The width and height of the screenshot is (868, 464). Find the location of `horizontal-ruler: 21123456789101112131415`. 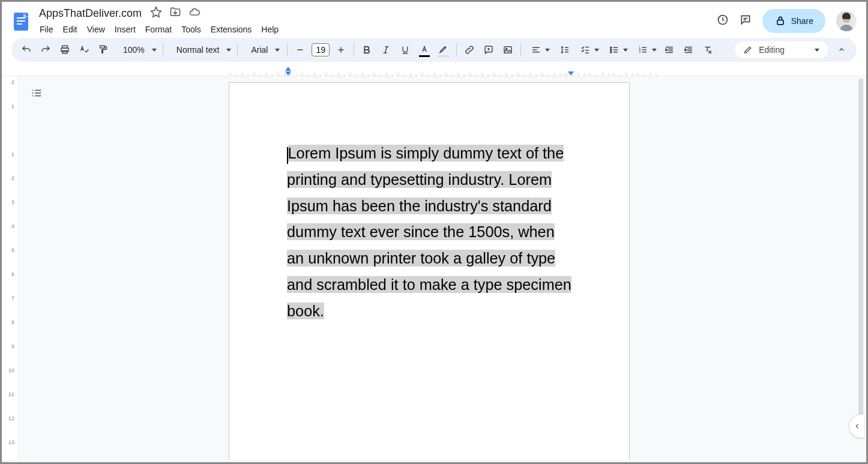

horizontal-ruler: 21123456789101112131415 is located at coordinates (434, 71).